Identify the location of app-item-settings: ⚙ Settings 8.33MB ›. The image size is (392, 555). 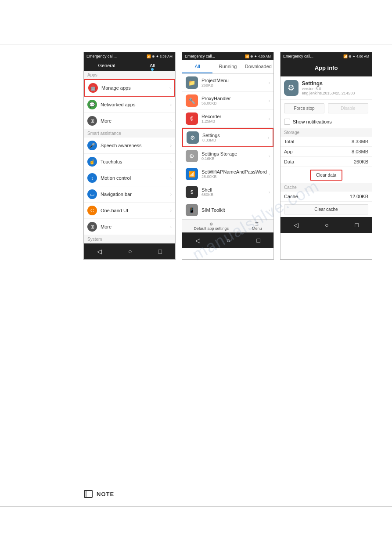
(228, 138).